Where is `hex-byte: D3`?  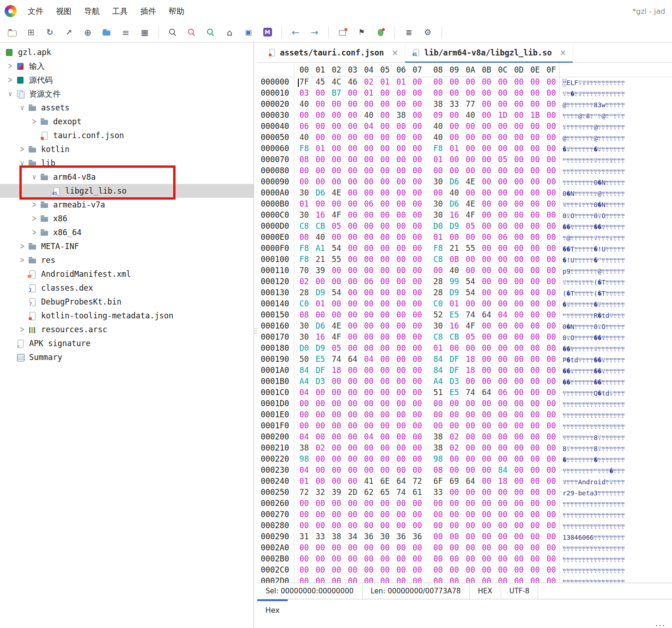 hex-byte: D3 is located at coordinates (321, 382).